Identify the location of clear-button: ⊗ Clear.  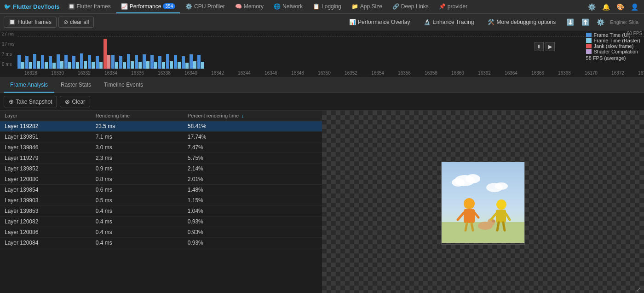
(75, 101).